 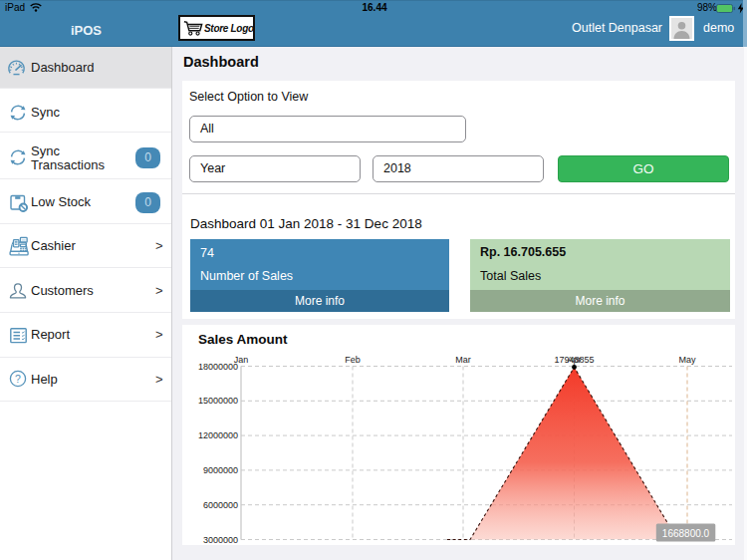 What do you see at coordinates (463, 360) in the screenshot?
I see `svg-text: Mar` at bounding box center [463, 360].